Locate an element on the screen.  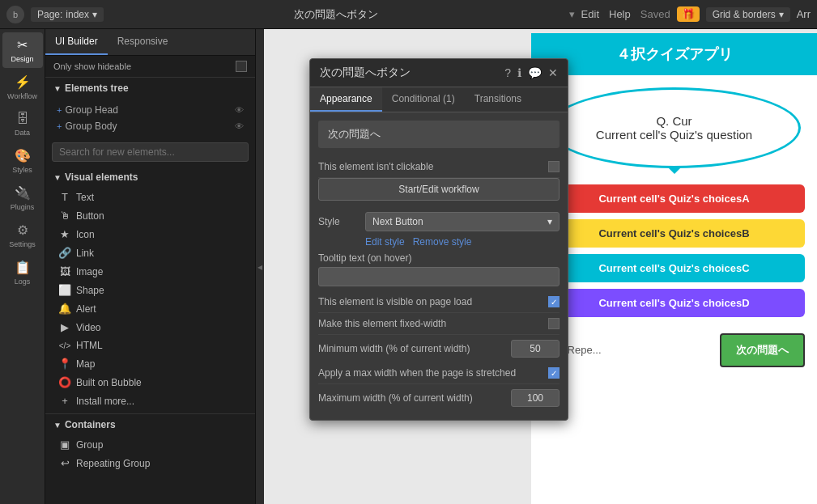
remove-style-link: Remove style is located at coordinates (442, 242).